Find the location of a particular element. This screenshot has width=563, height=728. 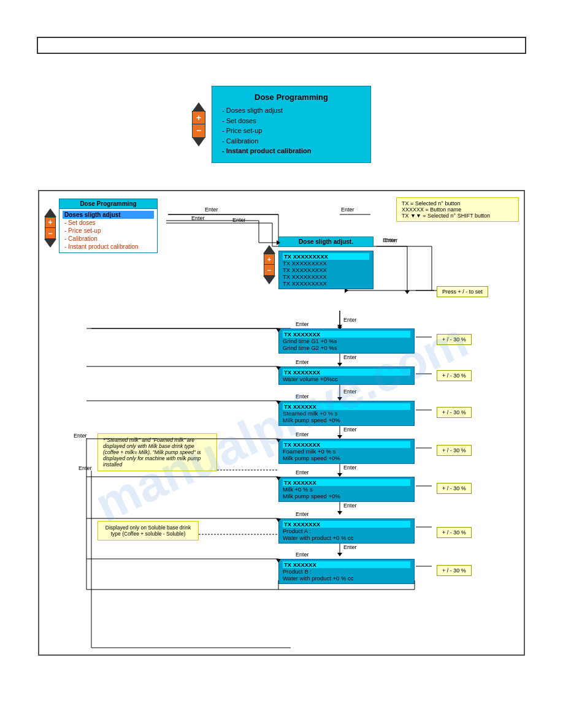

milk-screen-wrapper: TX XXXXXX Milk +0 % s Milk pump speed +0… is located at coordinates (347, 489).